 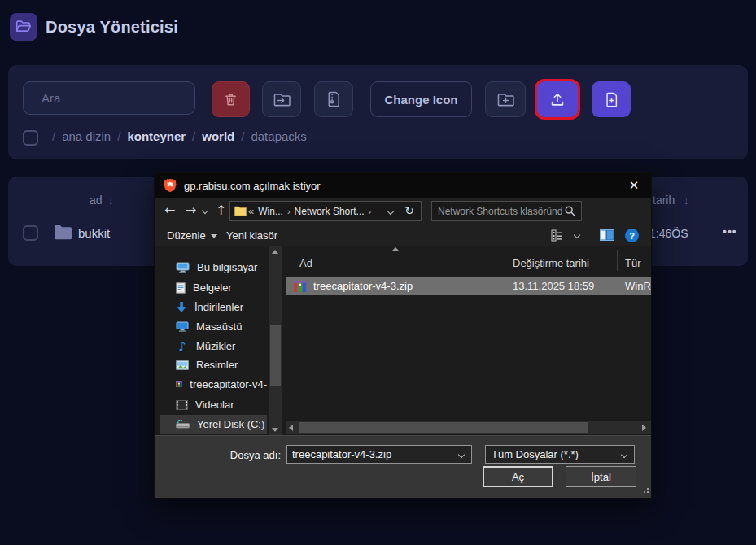 What do you see at coordinates (190, 211) in the screenshot?
I see `forward-icon: →` at bounding box center [190, 211].